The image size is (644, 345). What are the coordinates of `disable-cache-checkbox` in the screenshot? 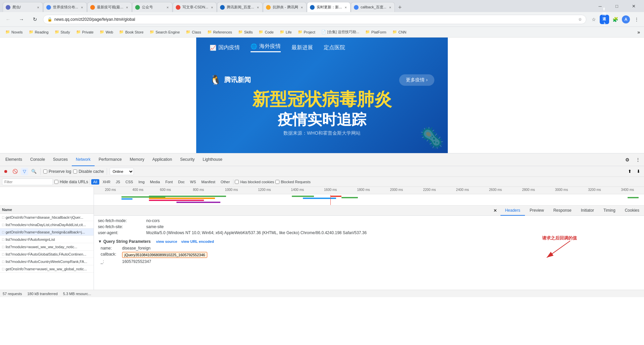 It's located at (75, 171).